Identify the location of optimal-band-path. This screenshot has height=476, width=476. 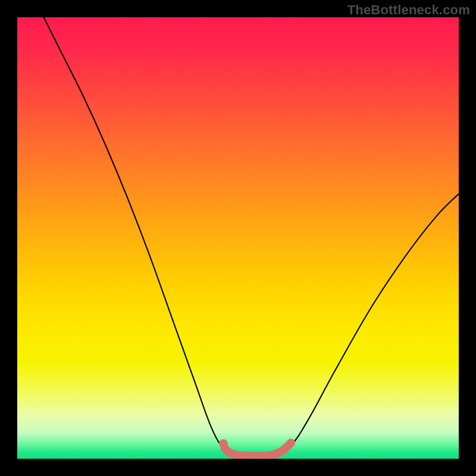
(258, 450).